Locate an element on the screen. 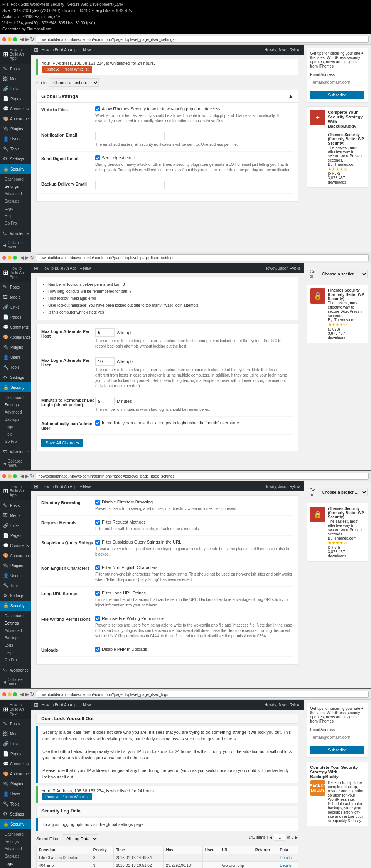 This screenshot has height=868, width=371. max-login-user-input is located at coordinates (105, 361).